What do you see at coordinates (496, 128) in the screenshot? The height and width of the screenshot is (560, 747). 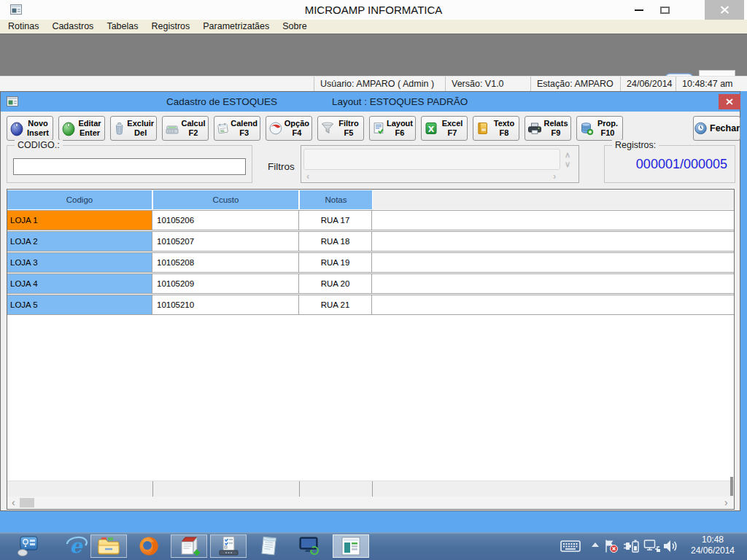 I see `texto-button: TextoF8` at bounding box center [496, 128].